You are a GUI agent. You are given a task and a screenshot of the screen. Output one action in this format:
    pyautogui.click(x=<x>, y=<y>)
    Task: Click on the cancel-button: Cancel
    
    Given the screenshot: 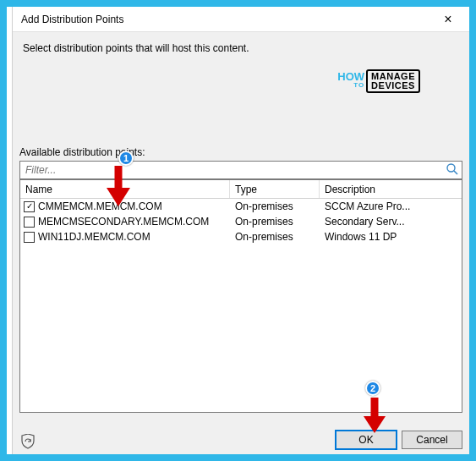 What is the action you would take?
    pyautogui.click(x=432, y=440)
    